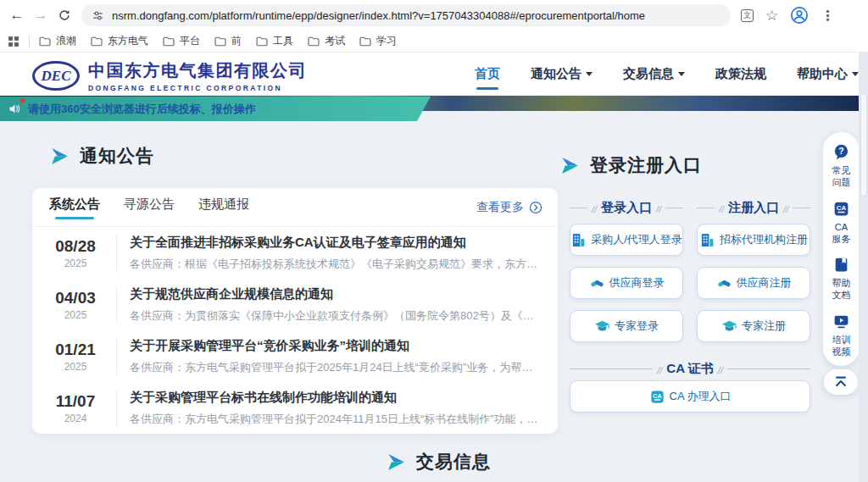  Describe the element at coordinates (215, 108) in the screenshot. I see `browser-notice-ribbon: 请使用360安全浏览器进行后续投标、报价操作` at that location.